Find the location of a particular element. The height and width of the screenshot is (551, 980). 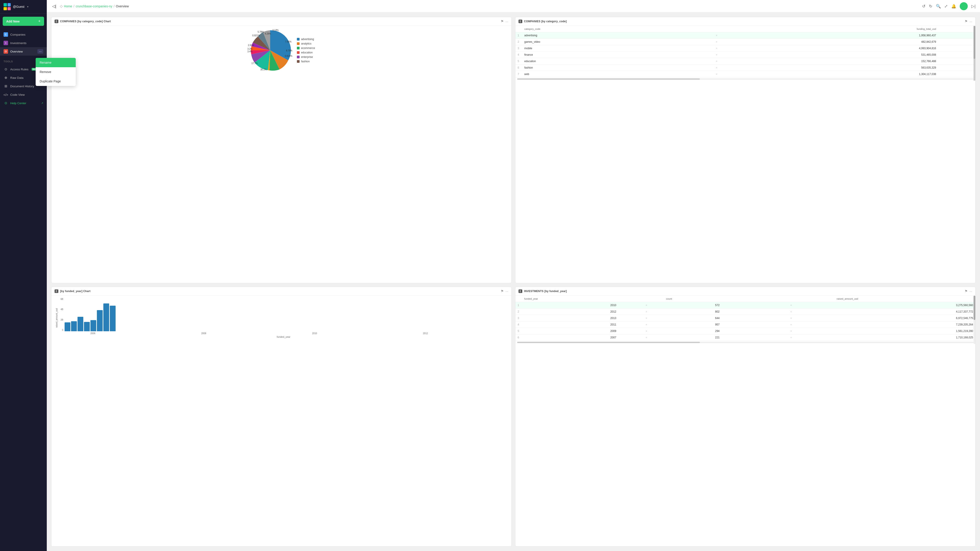

inv-col-eq1 is located at coordinates (698, 299).